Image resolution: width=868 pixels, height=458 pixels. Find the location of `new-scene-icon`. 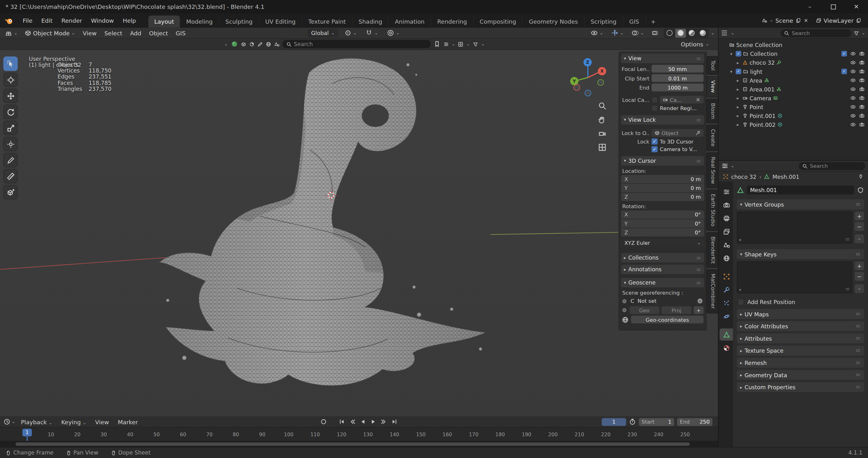

new-scene-icon is located at coordinates (799, 20).